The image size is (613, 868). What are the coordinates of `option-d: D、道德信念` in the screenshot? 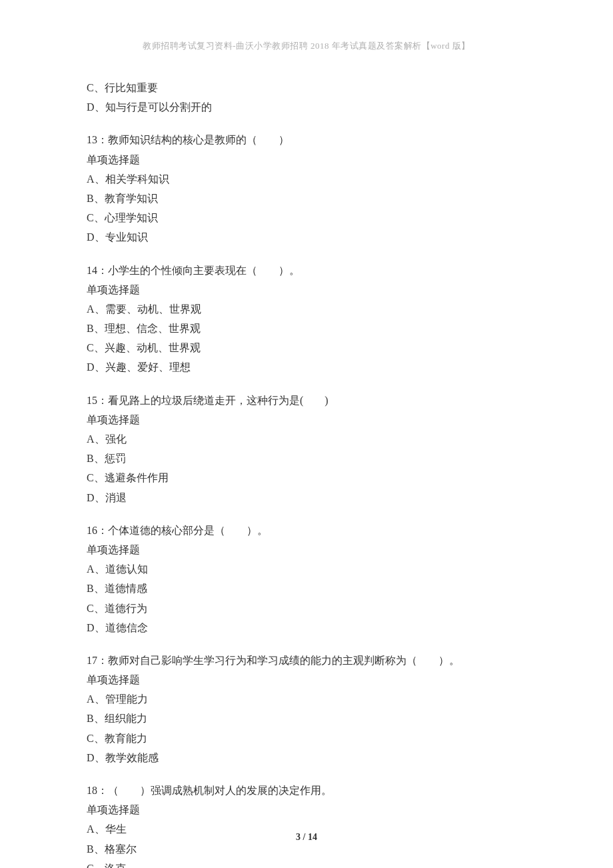 It's located at (306, 628).